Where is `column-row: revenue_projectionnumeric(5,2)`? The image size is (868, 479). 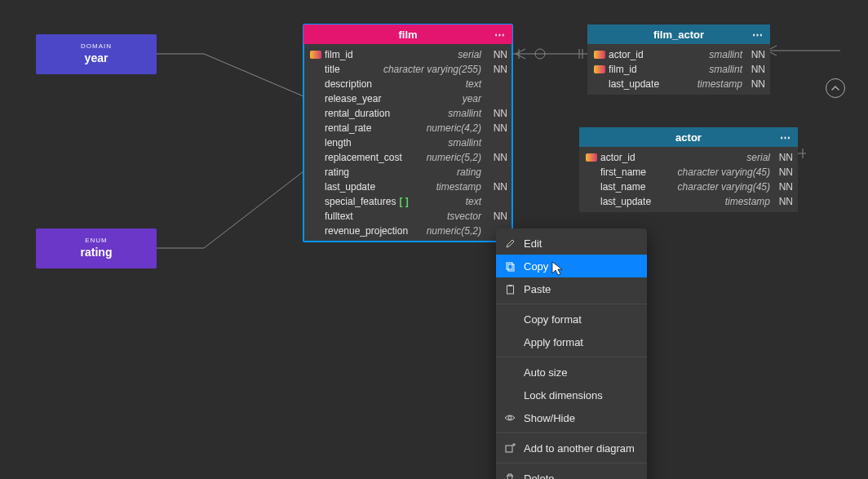
column-row: revenue_projectionnumeric(5,2) is located at coordinates (408, 231).